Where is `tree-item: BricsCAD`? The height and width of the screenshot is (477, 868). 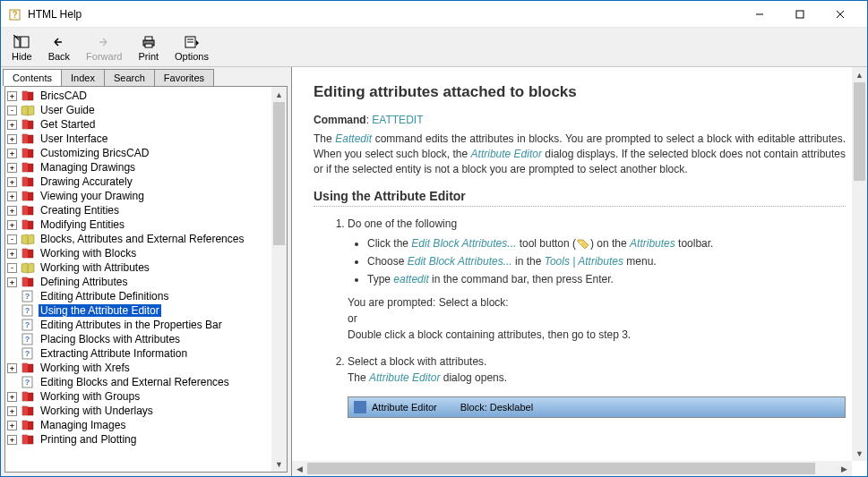
tree-item: BricsCAD is located at coordinates (64, 96).